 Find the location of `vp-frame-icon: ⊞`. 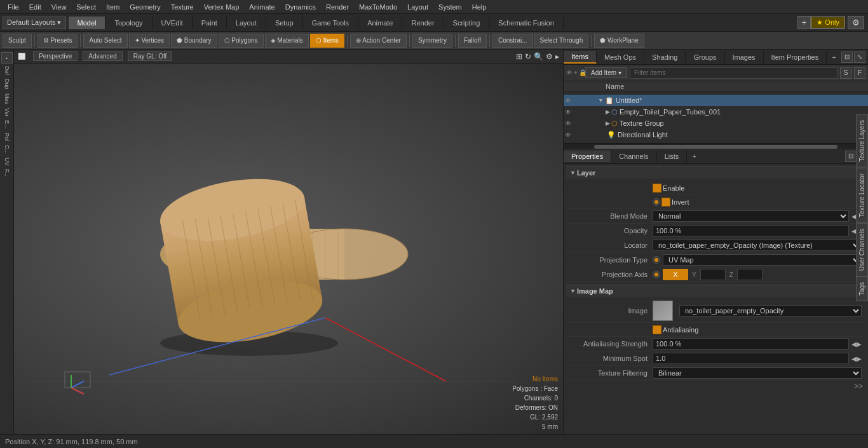

vp-frame-icon: ⊞ is located at coordinates (519, 57).